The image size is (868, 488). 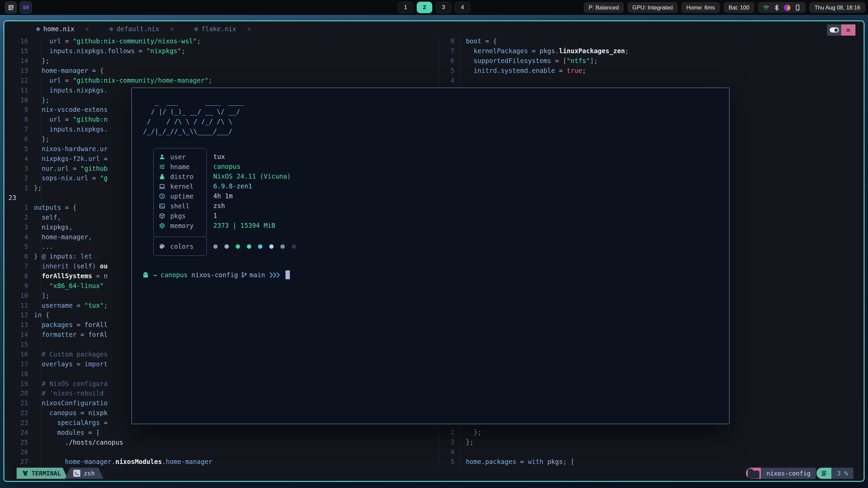 I want to click on code-text: self,, so click(x=47, y=217).